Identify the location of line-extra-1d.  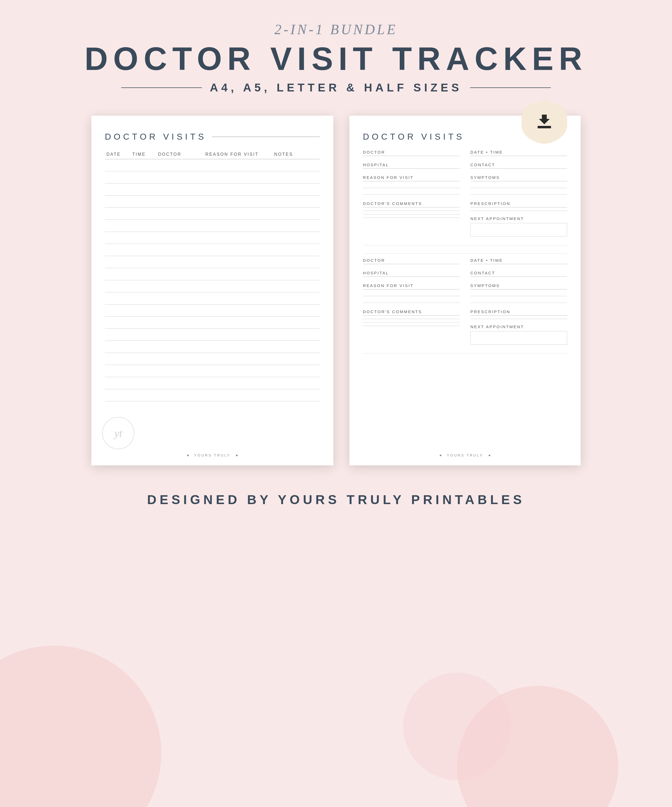
(519, 194).